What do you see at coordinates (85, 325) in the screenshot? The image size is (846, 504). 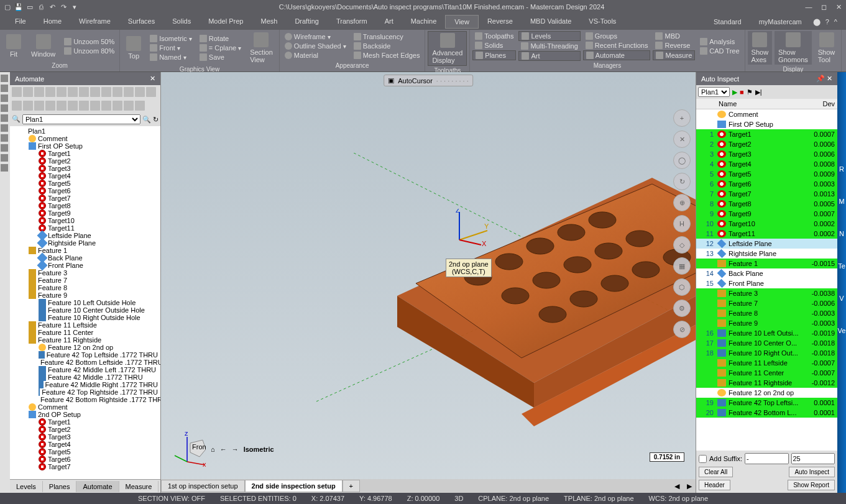 I see `tree-item: Feature 11 Leftside` at bounding box center [85, 325].